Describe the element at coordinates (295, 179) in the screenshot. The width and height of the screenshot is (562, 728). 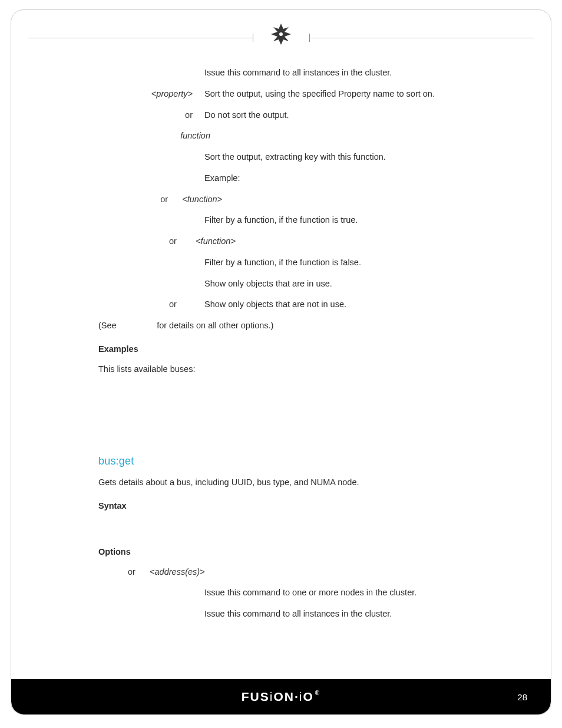
I see `option-desc-row: Example:` at that location.